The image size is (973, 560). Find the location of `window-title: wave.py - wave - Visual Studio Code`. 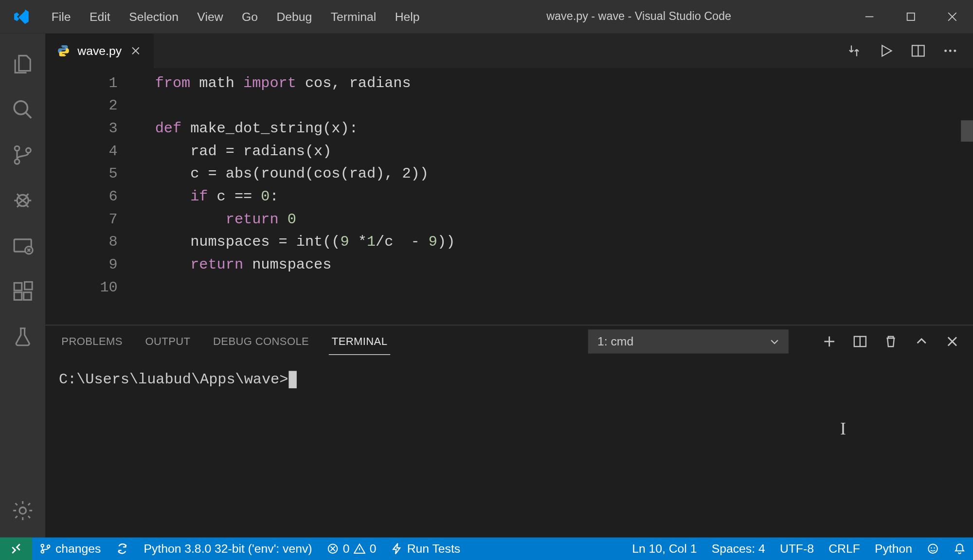

window-title: wave.py - wave - Visual Studio Code is located at coordinates (639, 17).